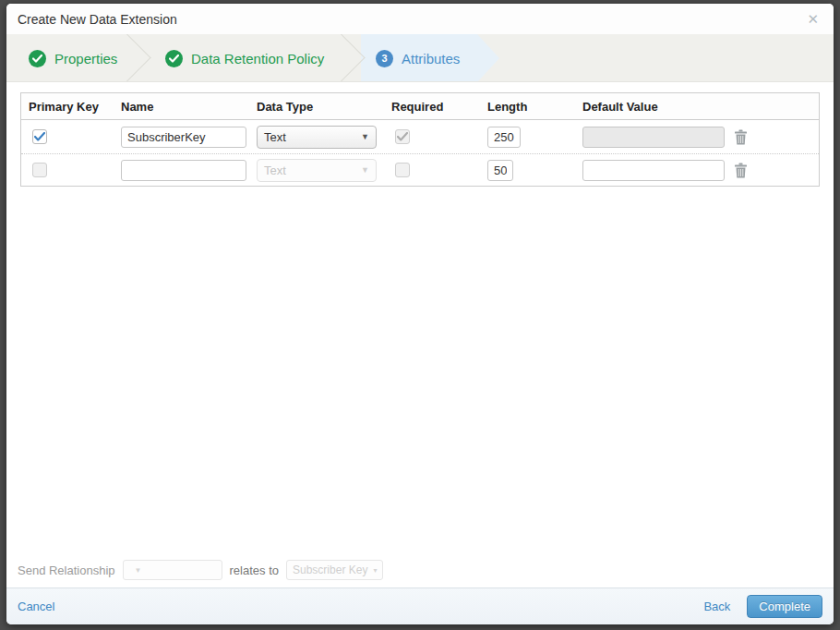 The width and height of the screenshot is (840, 630). What do you see at coordinates (66, 571) in the screenshot?
I see `send-relationship-label: Send Relationship` at bounding box center [66, 571].